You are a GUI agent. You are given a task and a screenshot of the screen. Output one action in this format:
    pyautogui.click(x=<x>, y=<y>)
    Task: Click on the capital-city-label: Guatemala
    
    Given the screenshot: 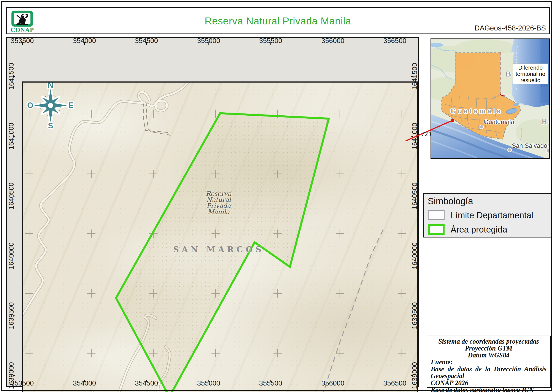 What is the action you would take?
    pyautogui.click(x=499, y=122)
    